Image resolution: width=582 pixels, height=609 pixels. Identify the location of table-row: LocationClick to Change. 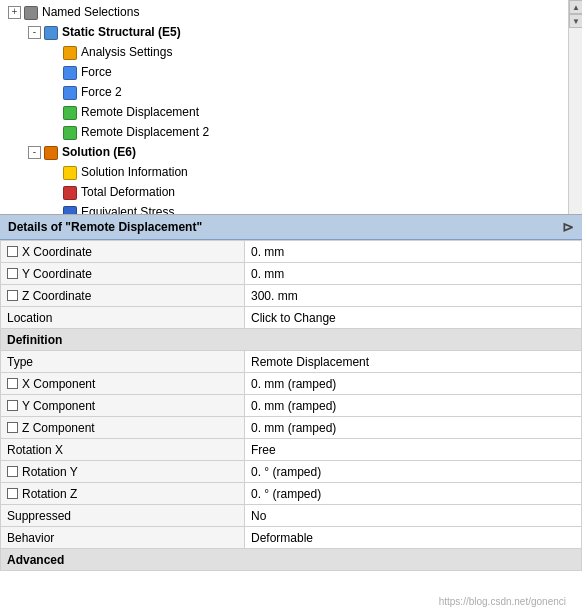
(292, 318).